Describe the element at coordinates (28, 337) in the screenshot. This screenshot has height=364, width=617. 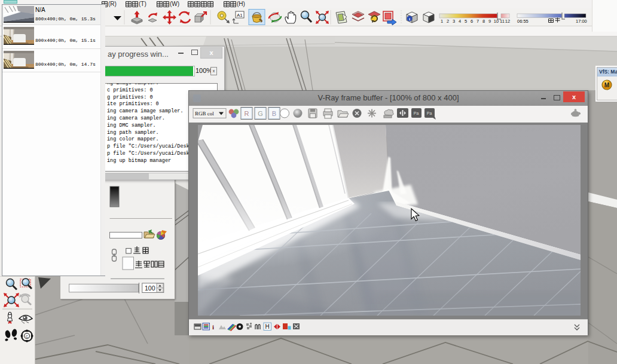
I see `svg-text: C` at that location.